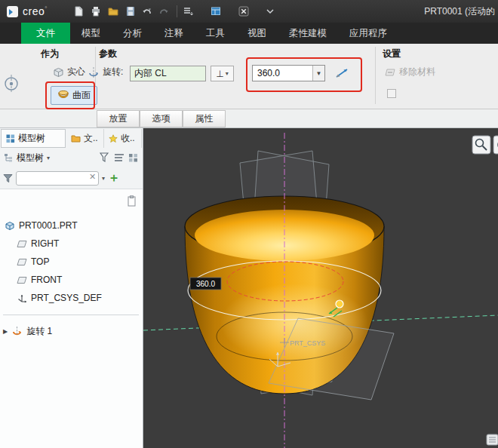  I want to click on tree-hierarchy-icon, so click(9, 158).